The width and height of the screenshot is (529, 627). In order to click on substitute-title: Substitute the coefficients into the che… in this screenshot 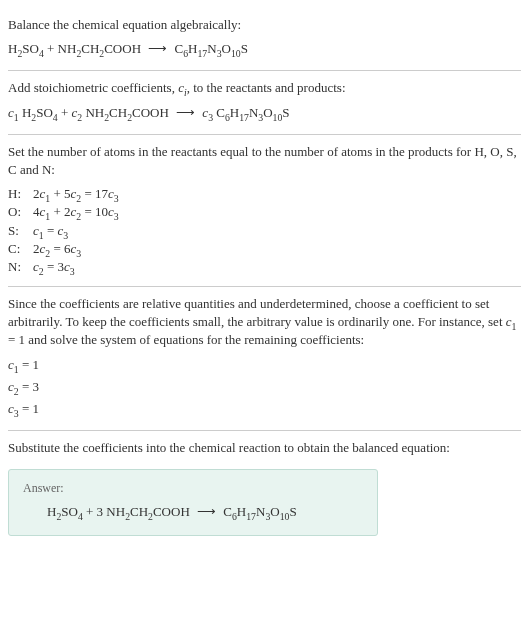, I will do `click(264, 448)`.